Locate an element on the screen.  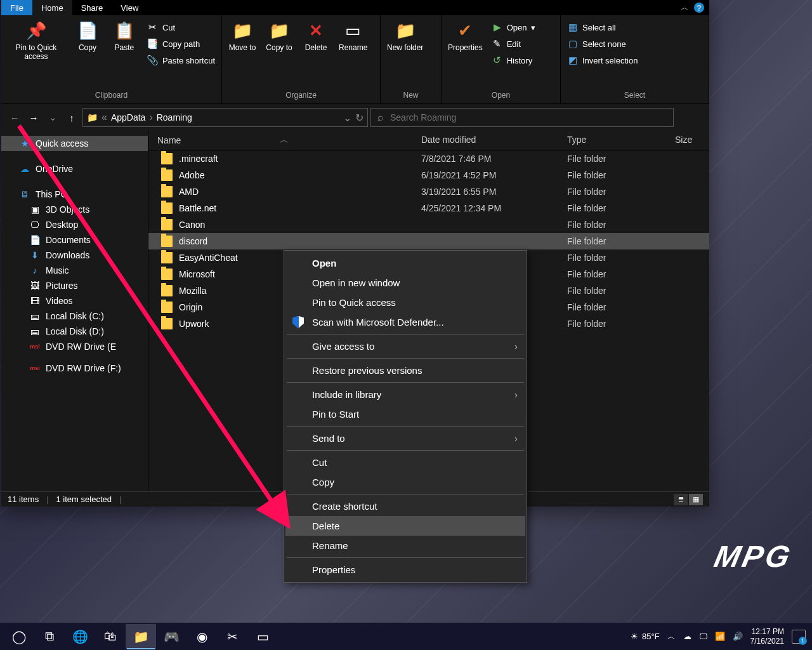
tray-expand-icon: ︿ is located at coordinates (671, 637).